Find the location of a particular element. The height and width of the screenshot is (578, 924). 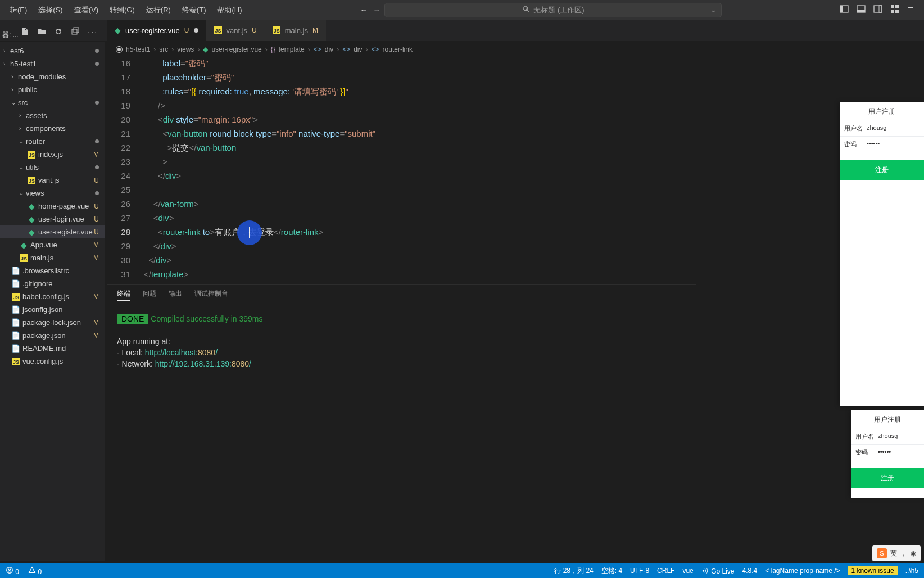

crumb: src is located at coordinates (164, 49).